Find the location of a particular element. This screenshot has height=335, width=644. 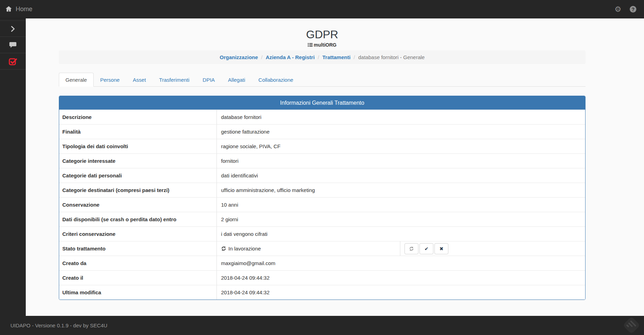

row-label: Finalità is located at coordinates (138, 131).